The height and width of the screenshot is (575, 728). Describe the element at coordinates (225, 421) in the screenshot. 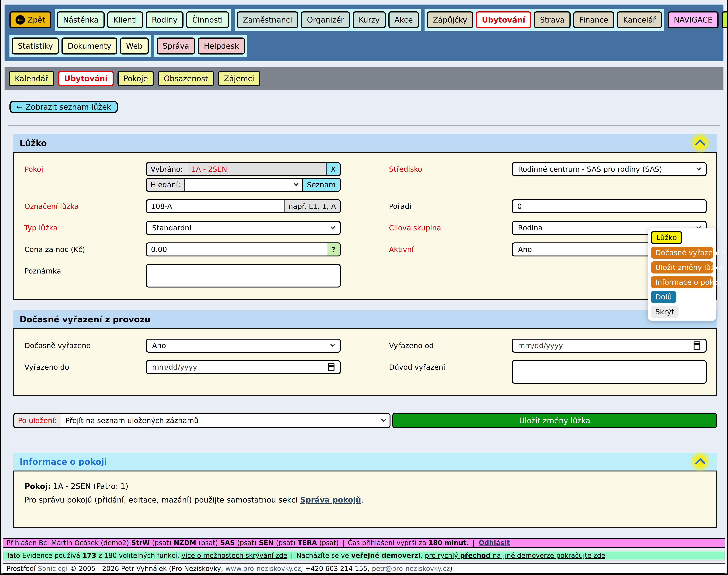

I see `after-save-select: Přejít na seznam uložených záznamů` at that location.